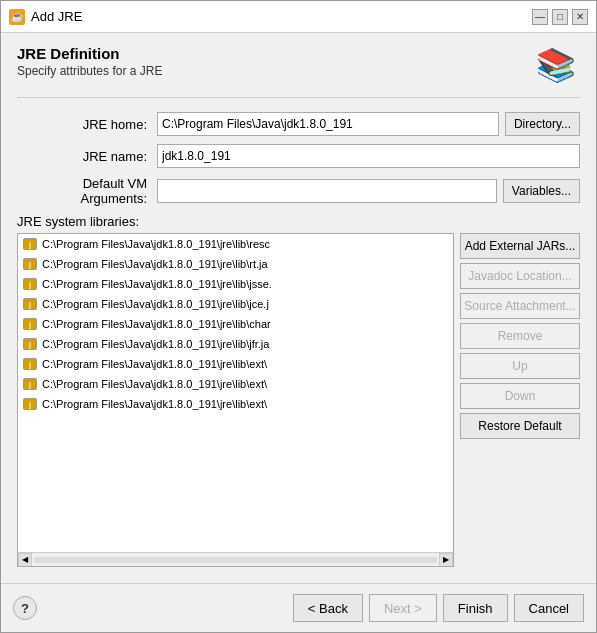 The image size is (597, 633). I want to click on libraries-label: JRE system libraries:, so click(298, 222).